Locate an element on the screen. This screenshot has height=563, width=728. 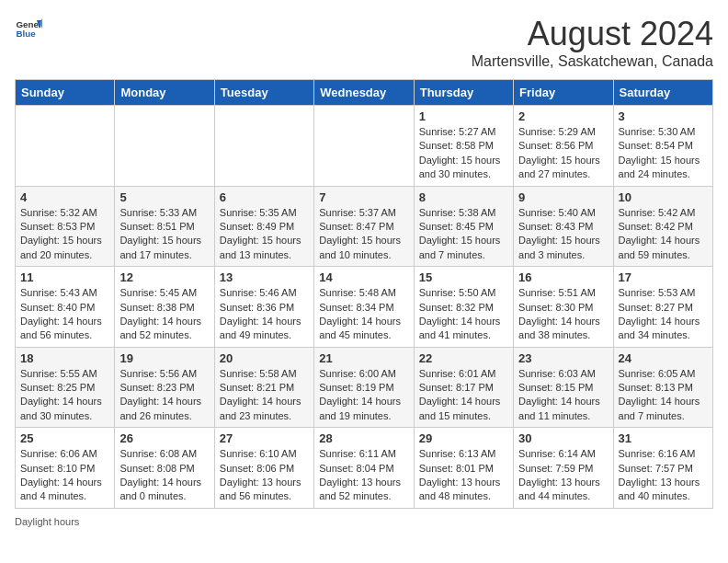
day-number: 15 is located at coordinates (463, 278).